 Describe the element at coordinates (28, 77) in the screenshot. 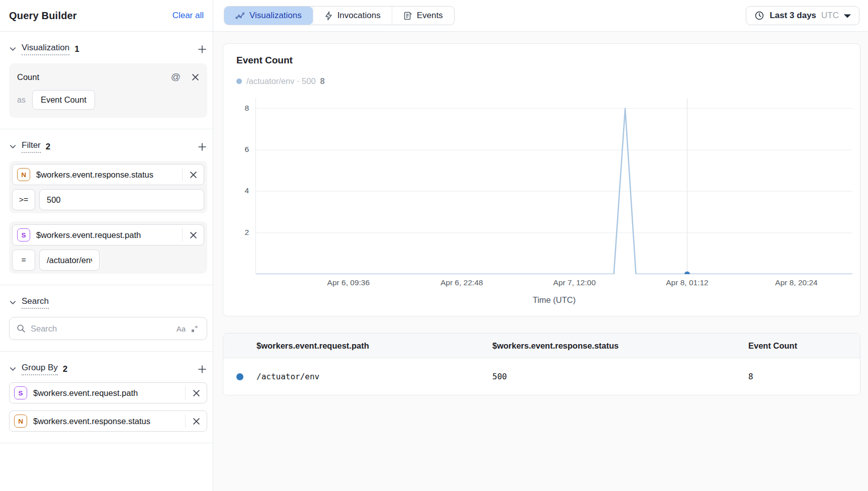

I see `aggregation-function: Count` at that location.